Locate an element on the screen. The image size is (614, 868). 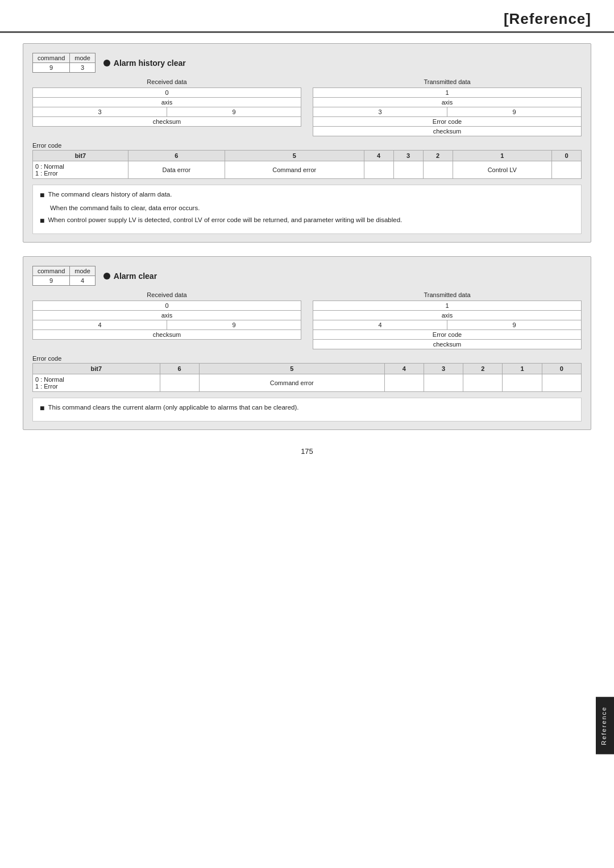
section2-transmitted: Transmitted data 1 axis 4 9 Error code is located at coordinates (447, 320).